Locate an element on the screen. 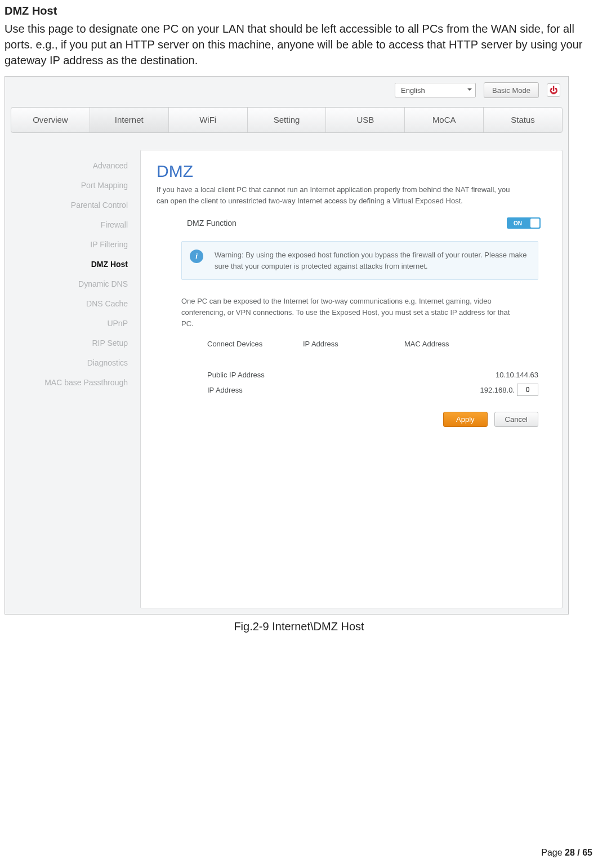  main-tabs: Overview Internet WiFi Setting USB MoCA … is located at coordinates (287, 120).